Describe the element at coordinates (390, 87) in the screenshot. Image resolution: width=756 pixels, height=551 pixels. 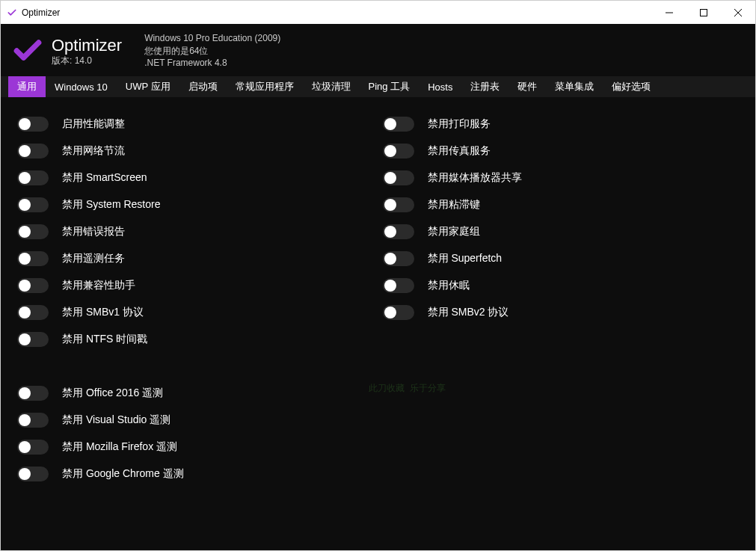
I see `tab-6: Ping 工具` at that location.